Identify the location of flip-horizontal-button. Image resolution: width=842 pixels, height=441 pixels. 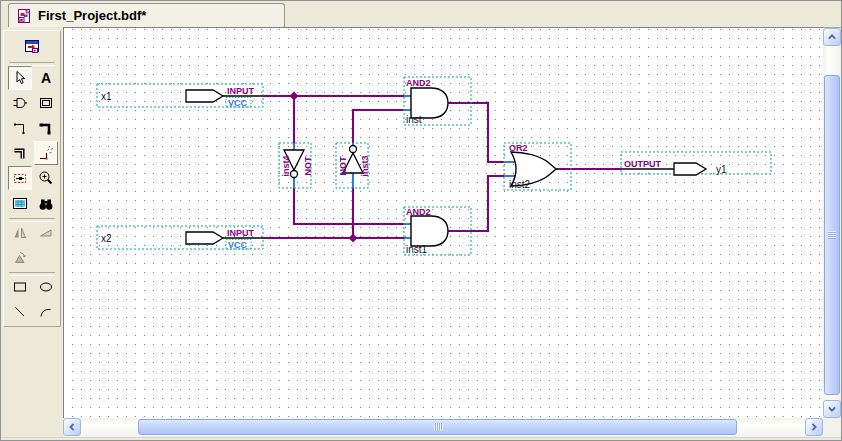
(20, 233).